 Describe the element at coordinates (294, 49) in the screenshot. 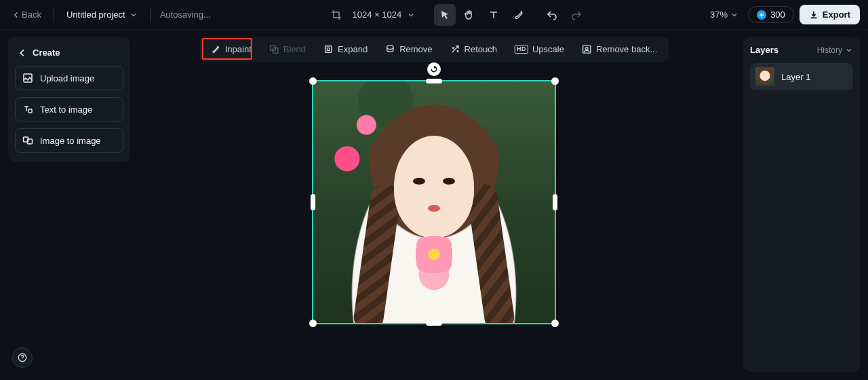

I see `blend-label: Blend` at that location.